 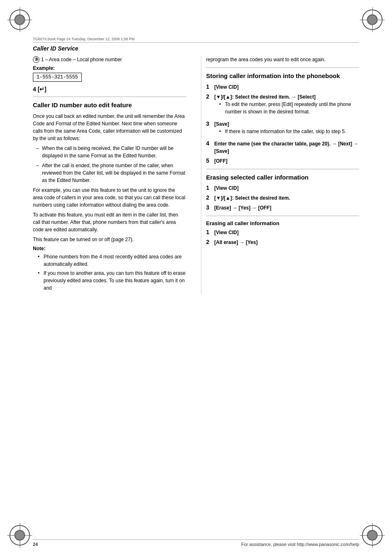 What do you see at coordinates (265, 97) in the screenshot?
I see `storing-step2-text: [▼]/[▲]: Select the desired item. → [Sel…` at bounding box center [265, 97].